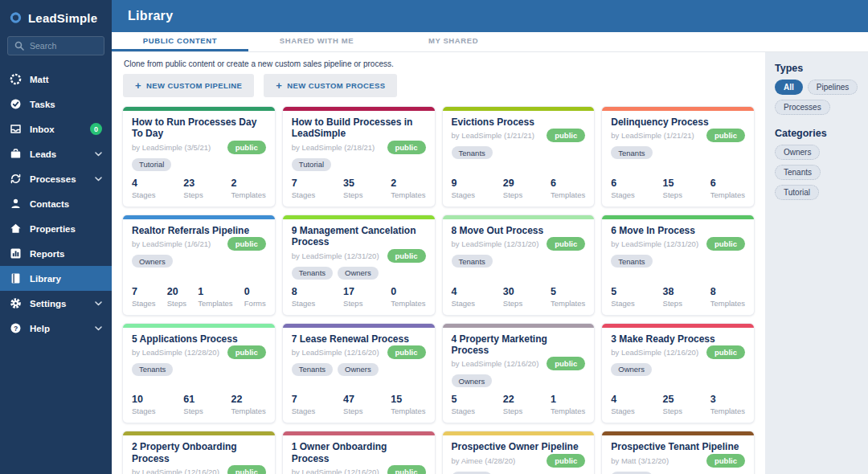 The height and width of the screenshot is (474, 868). What do you see at coordinates (353, 297) in the screenshot?
I see `stat-steps: 17Steps` at bounding box center [353, 297].